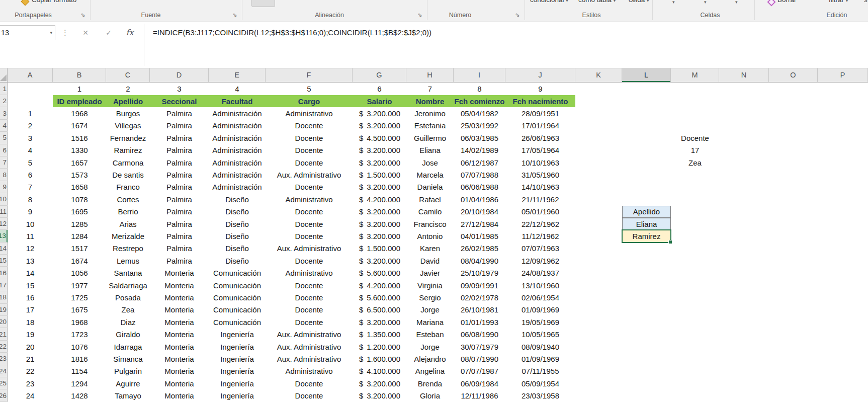  Describe the element at coordinates (79, 322) in the screenshot. I see `cell-B20: 1968` at that location.